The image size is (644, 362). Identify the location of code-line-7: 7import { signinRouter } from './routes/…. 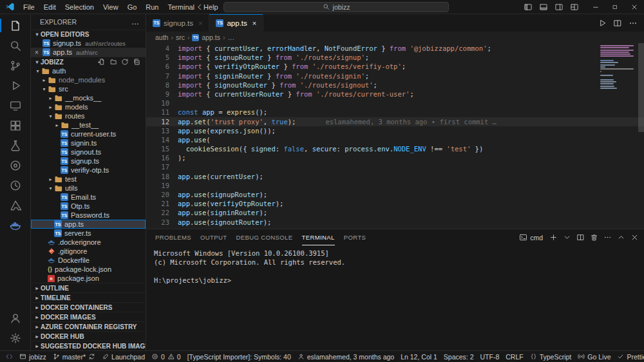
(395, 76).